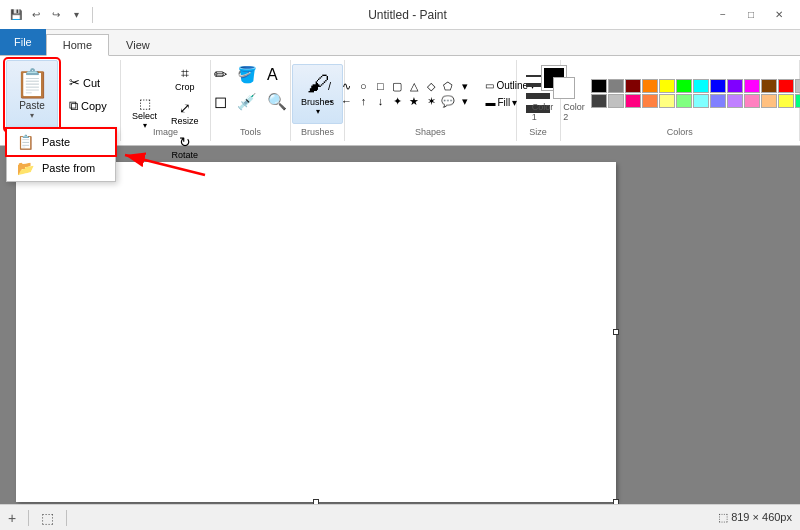 Image resolution: width=800 pixels, height=530 pixels. Describe the element at coordinates (762, 517) in the screenshot. I see `dimensions-text: 819 × 460px` at that location.